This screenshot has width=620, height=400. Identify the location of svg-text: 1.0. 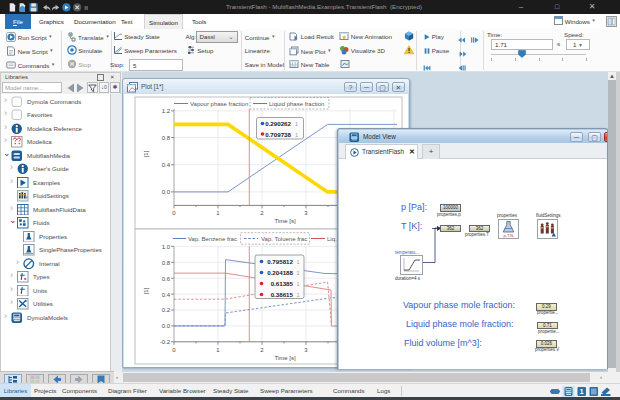
(166, 247).